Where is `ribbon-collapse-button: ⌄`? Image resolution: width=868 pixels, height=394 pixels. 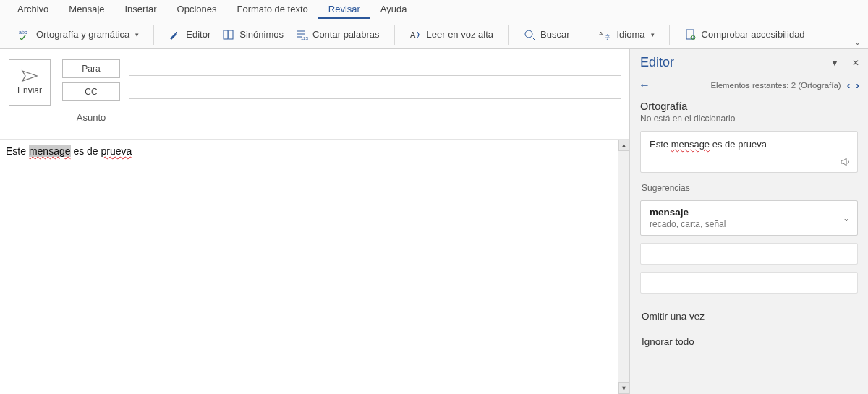
ribbon-collapse-button: ⌄ is located at coordinates (858, 42).